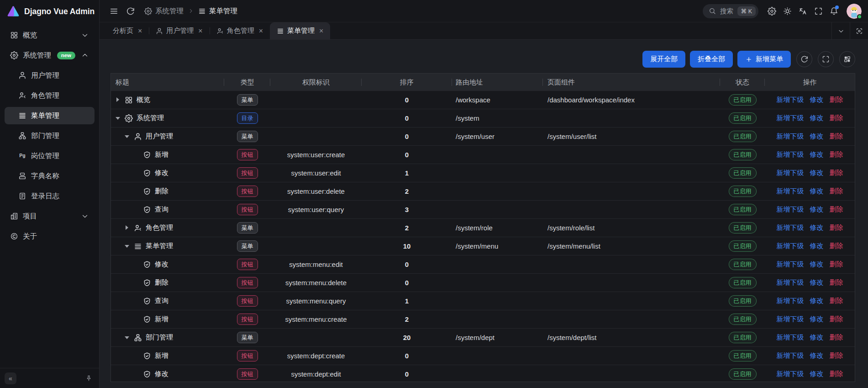  What do you see at coordinates (247, 337) in the screenshot?
I see `cell-type: 菜单` at bounding box center [247, 337].